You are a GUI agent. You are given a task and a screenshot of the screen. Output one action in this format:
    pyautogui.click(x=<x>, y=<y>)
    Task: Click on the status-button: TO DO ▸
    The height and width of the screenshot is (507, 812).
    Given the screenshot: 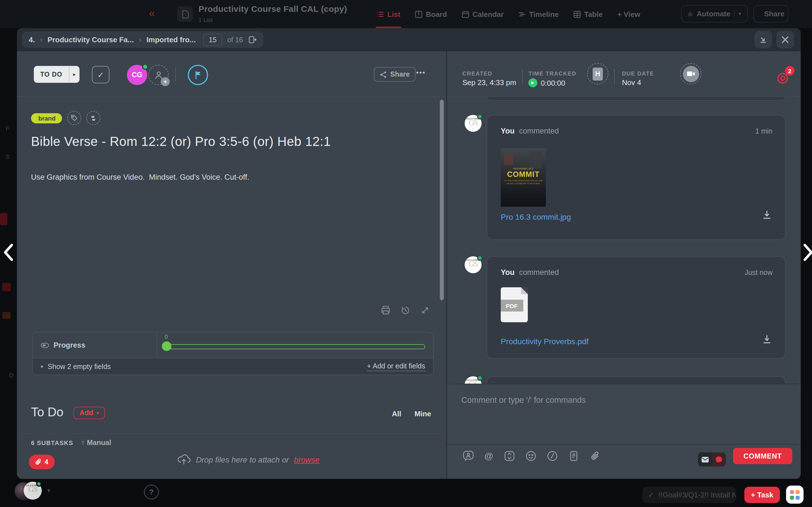 What is the action you would take?
    pyautogui.click(x=57, y=74)
    